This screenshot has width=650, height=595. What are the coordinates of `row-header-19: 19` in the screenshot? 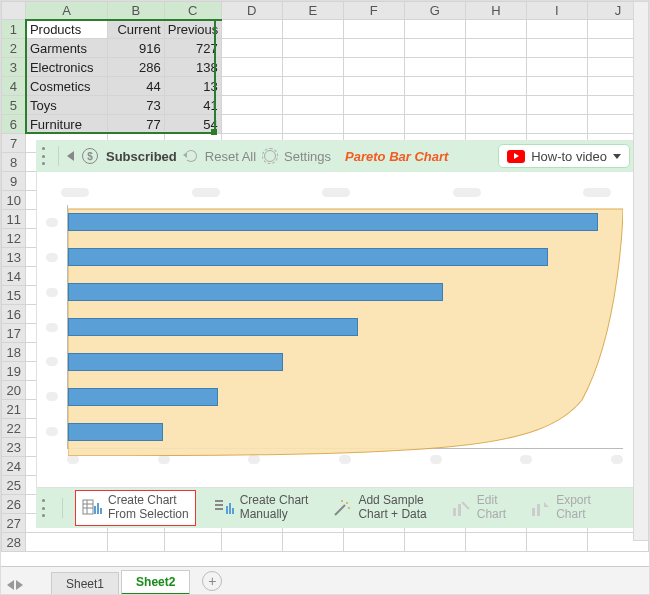 It's located at (14, 372).